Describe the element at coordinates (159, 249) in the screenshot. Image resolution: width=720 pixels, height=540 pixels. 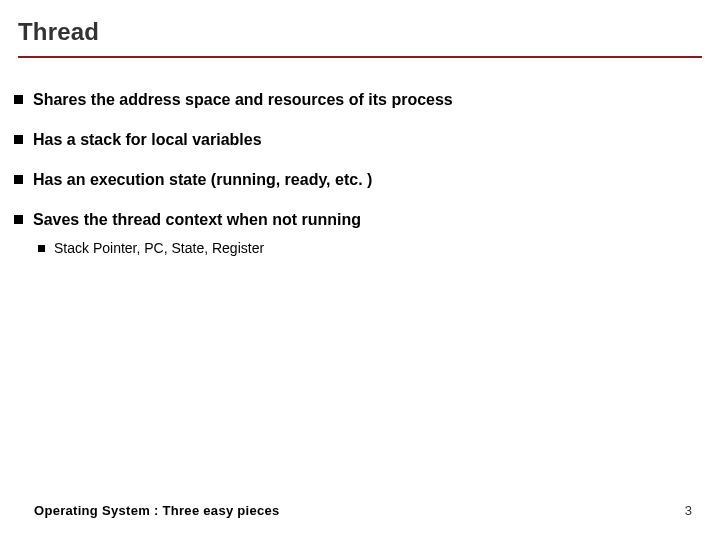
I see `sub-bullet-text: Stack Pointer, PC, State, Register` at that location.